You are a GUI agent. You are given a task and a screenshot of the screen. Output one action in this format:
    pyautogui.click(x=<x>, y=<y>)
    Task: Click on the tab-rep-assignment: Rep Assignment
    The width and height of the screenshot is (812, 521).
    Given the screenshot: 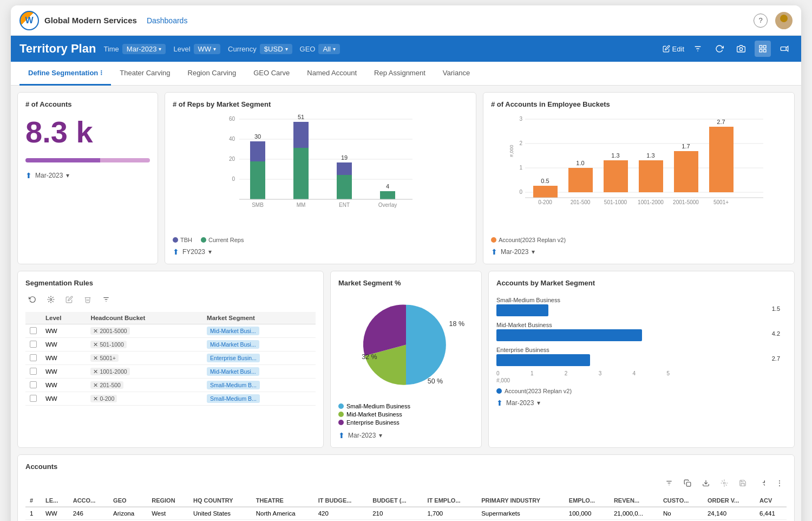 What is the action you would take?
    pyautogui.click(x=400, y=74)
    